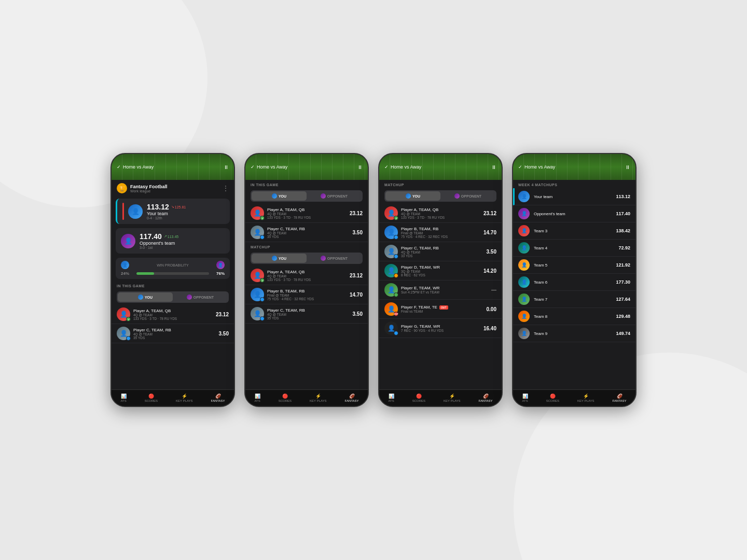 Image resolution: width=747 pixels, height=560 pixels. What do you see at coordinates (440, 329) in the screenshot?
I see `p3-player-7: 👤 Player G, TEAM, WR 7 REC · 90 YDS · 4 …` at bounding box center [440, 329].